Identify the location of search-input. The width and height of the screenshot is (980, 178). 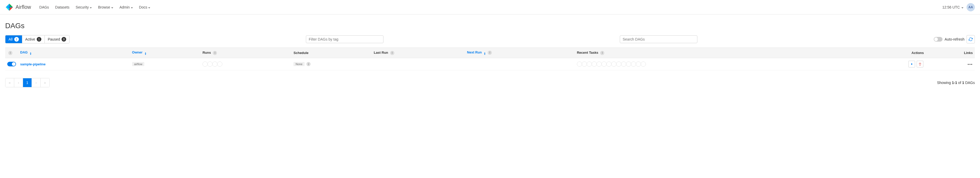
(659, 39).